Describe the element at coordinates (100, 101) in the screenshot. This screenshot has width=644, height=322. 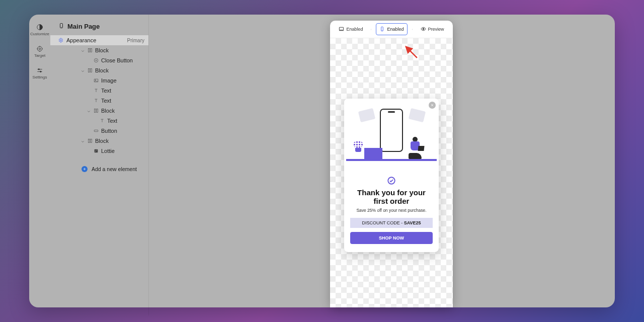
I see `element-tree: BlockClose ButtonBlockImageTextTextBlock…` at that location.